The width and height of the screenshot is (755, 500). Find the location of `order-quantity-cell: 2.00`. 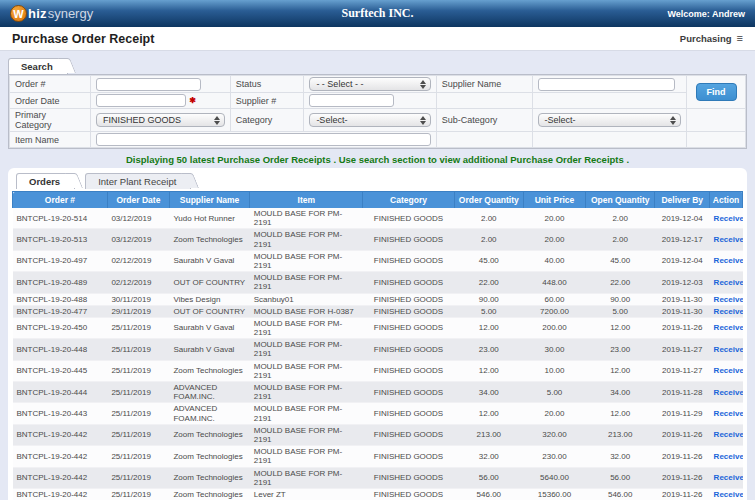

order-quantity-cell: 2.00 is located at coordinates (488, 218).